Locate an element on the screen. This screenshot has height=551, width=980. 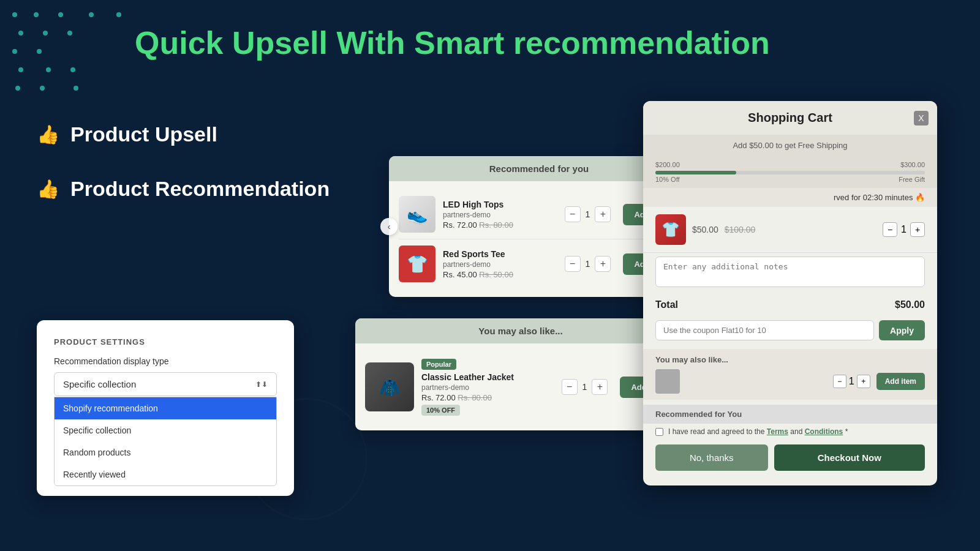
product-store-1: partners-demo is located at coordinates (500, 215).